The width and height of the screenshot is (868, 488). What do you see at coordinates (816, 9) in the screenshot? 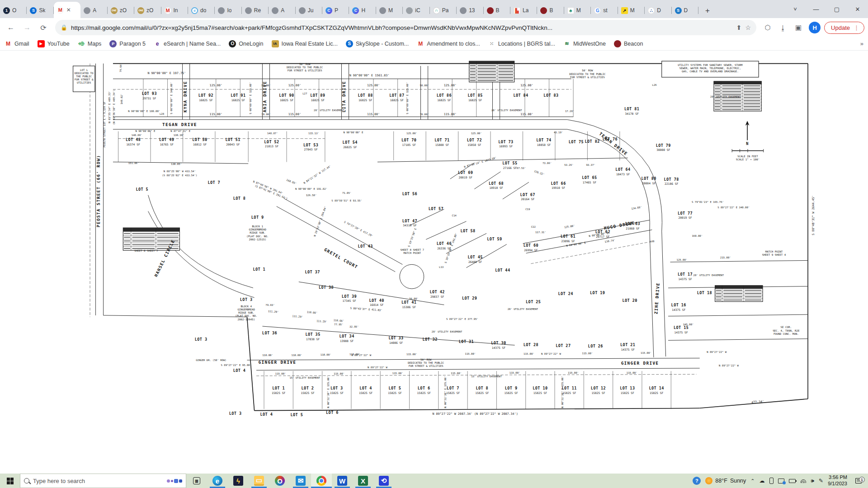
I see `minimize-button: —` at bounding box center [816, 9].